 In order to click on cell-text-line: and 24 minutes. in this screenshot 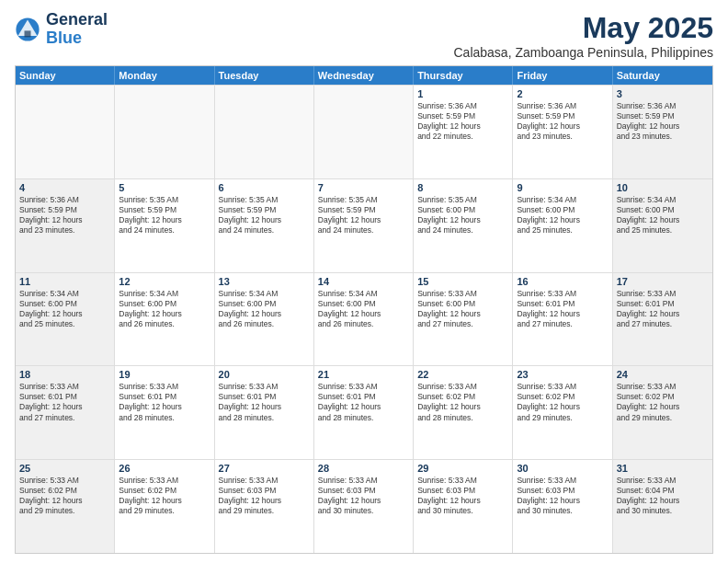, I will do `click(164, 230)`.